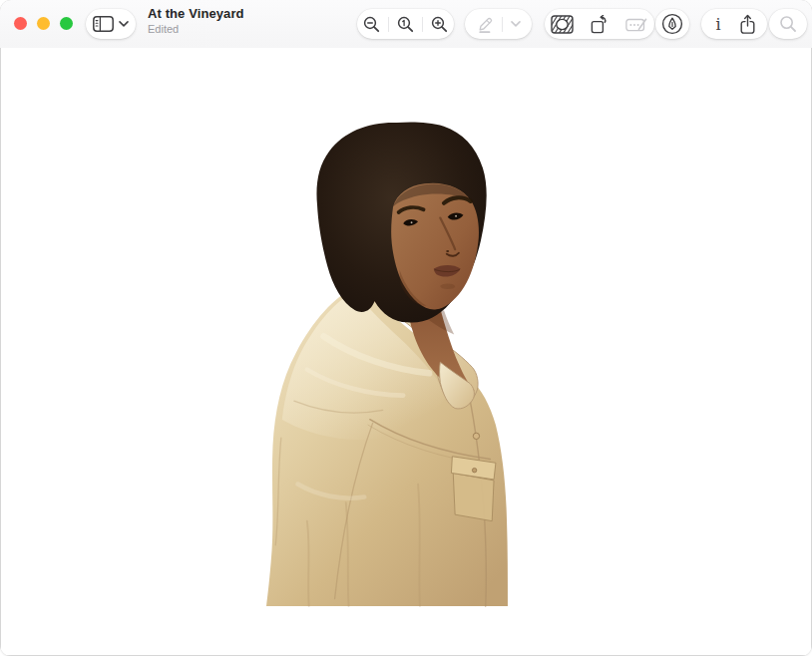  I want to click on minimize-button, so click(44, 24).